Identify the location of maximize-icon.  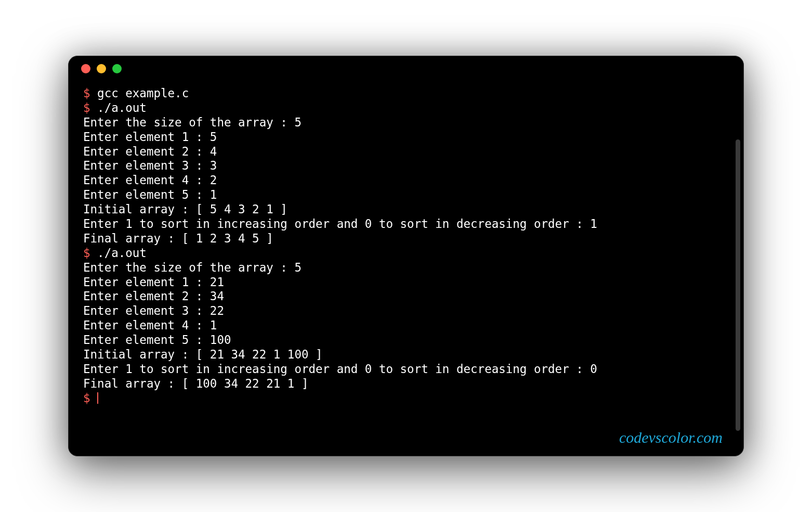
(117, 69).